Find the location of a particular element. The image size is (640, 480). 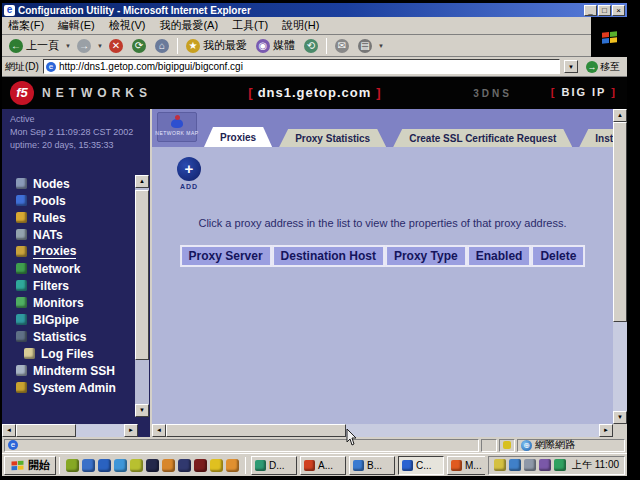

system-tray: 上午 11:00 is located at coordinates (556, 466).